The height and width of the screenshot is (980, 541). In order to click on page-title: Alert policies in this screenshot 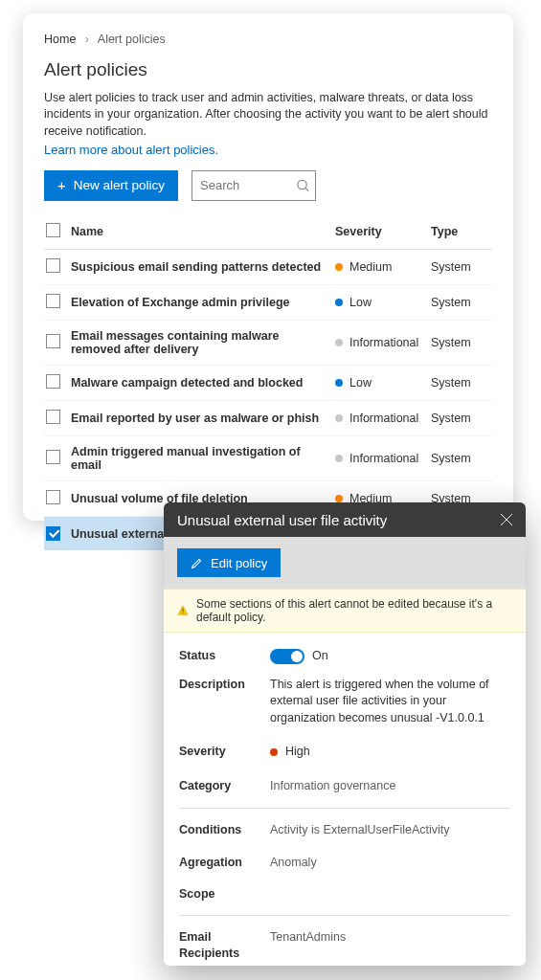, I will do `click(268, 70)`.